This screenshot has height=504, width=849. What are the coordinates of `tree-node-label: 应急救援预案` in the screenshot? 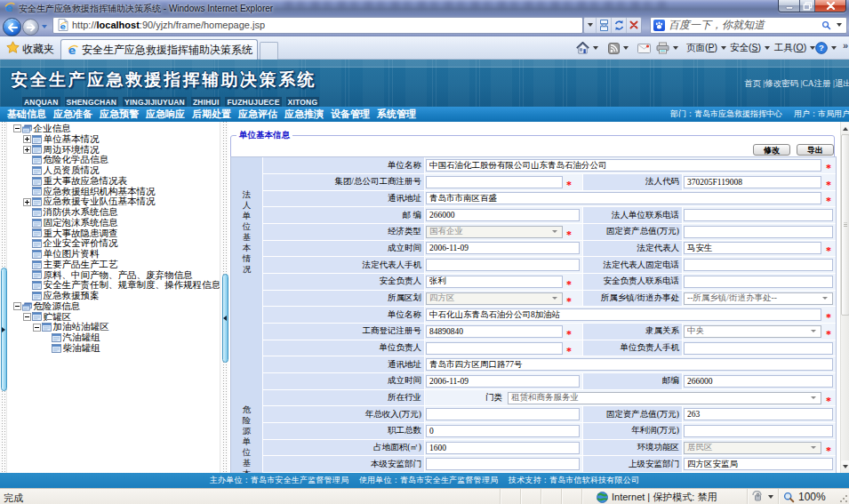 It's located at (71, 296).